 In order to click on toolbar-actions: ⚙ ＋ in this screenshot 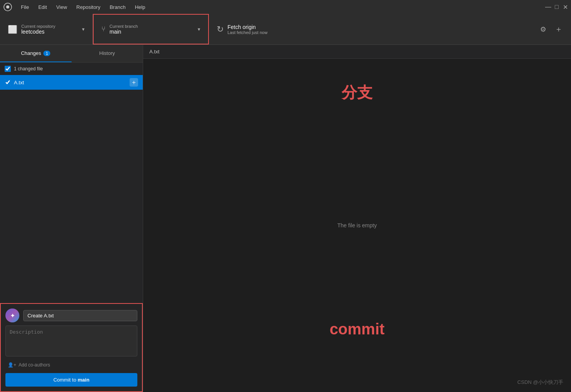, I will do `click(551, 29)`.